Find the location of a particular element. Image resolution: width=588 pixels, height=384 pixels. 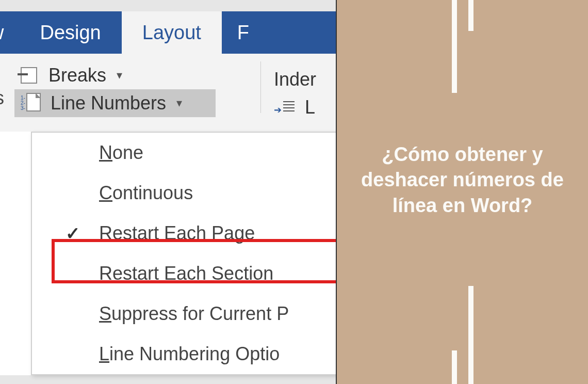

decoration-bottom is located at coordinates (462, 335).